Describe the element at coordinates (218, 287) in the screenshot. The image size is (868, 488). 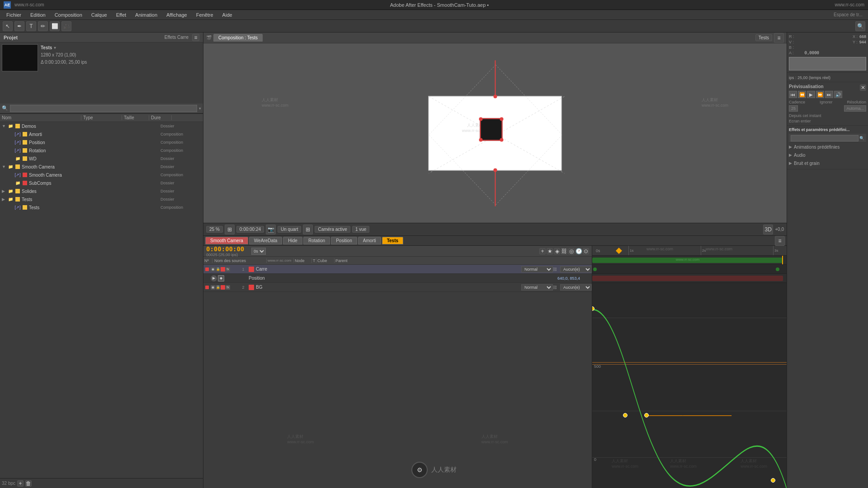
I see `layer-lock-bg: 🔒` at that location.